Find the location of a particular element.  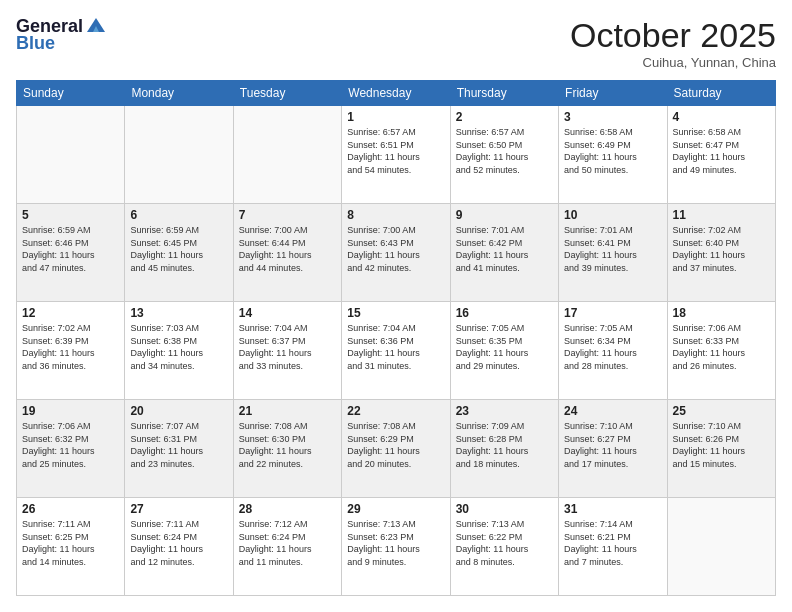

day-cell: 5Sunrise: 6:59 AM Sunset: 6:46 PM Daylig… is located at coordinates (71, 253).